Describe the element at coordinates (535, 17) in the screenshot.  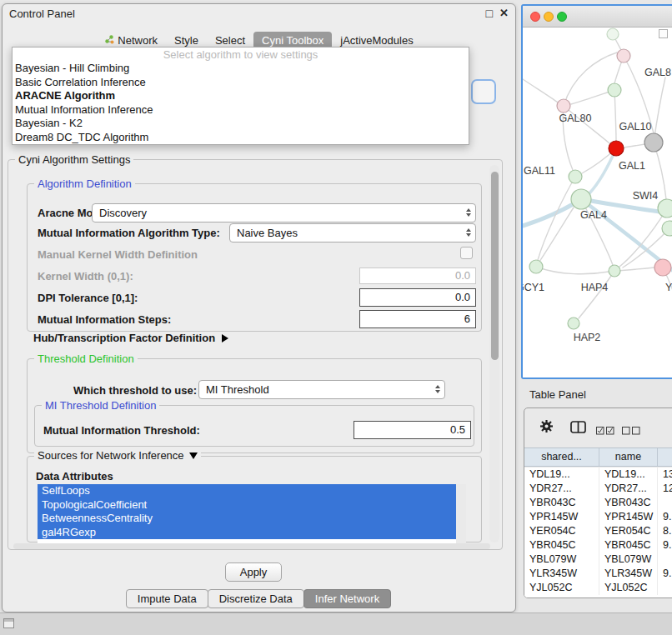
I see `close-traffic-light-icon` at that location.